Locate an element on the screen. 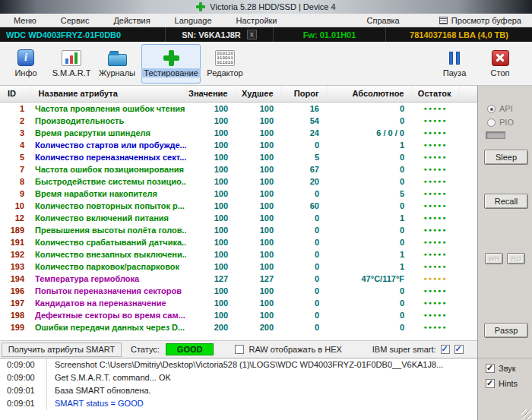 This screenshot has height=420, width=532. api-radio-label: API is located at coordinates (506, 109).